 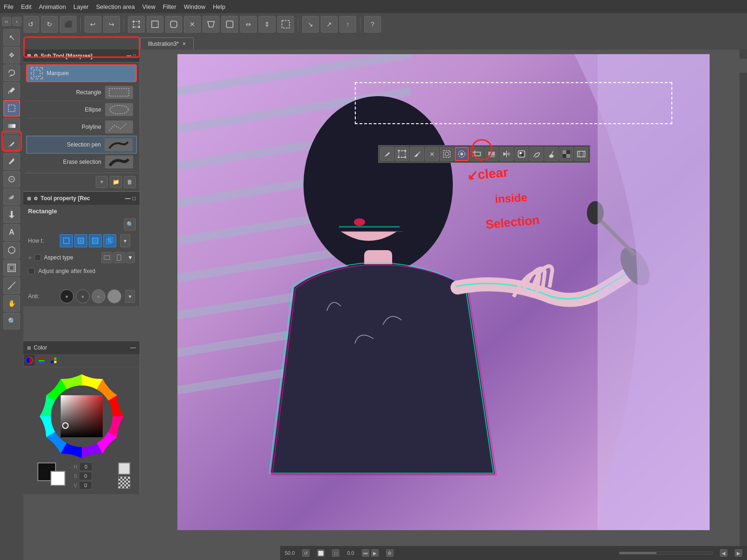 I want to click on redo-btn: ↪, so click(x=112, y=24).